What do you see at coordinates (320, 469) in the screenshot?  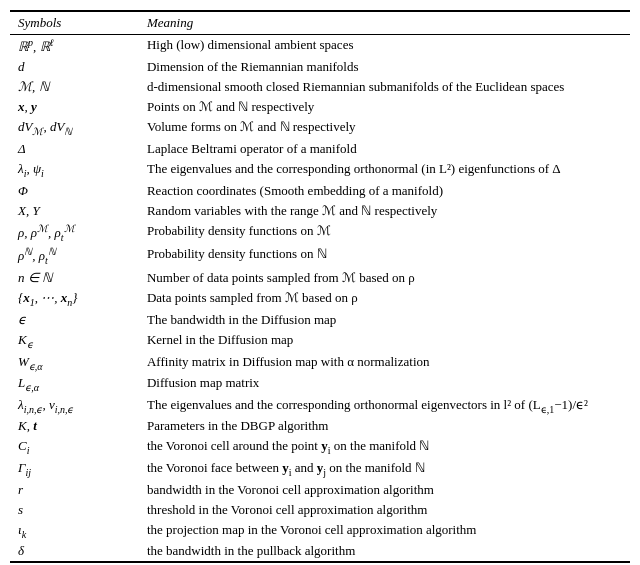 I see `table-row: Γijthe Voronoi face between yi and yj on…` at bounding box center [320, 469].